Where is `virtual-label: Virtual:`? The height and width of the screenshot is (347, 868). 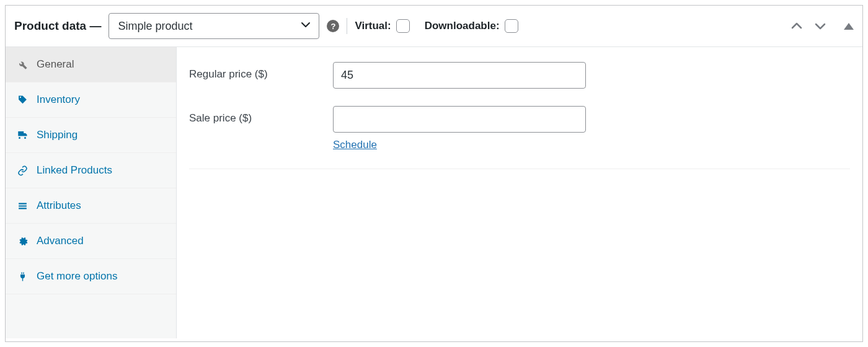
virtual-label: Virtual: is located at coordinates (373, 26).